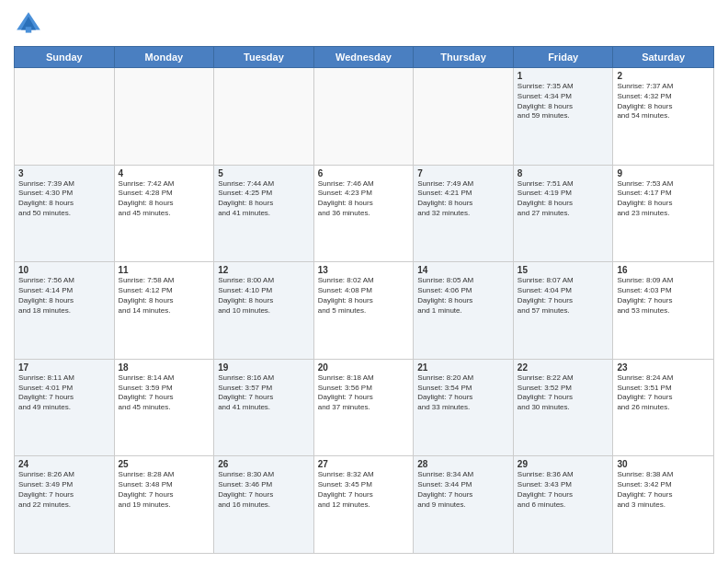 The width and height of the screenshot is (728, 563). What do you see at coordinates (64, 504) in the screenshot?
I see `calendar-cell-24: 24Sunrise: 8:26 AM Sunset: 3:49 PM Dayli…` at bounding box center [64, 504].